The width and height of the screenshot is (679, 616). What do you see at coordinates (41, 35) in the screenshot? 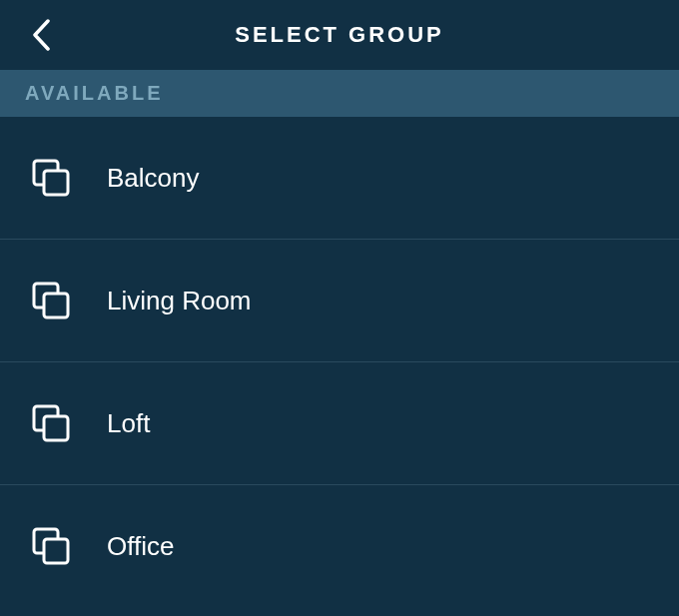
I see `chevron-left-icon` at bounding box center [41, 35].